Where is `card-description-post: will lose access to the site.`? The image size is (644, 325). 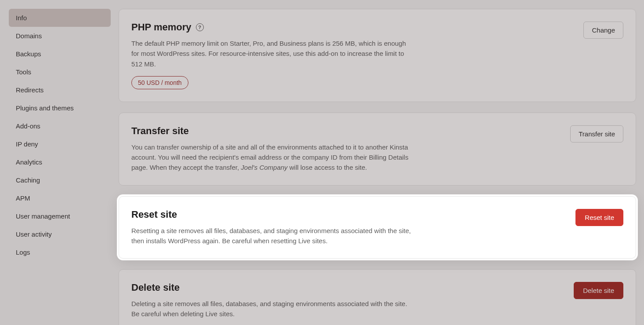 card-description-post: will lose access to the site. is located at coordinates (328, 167).